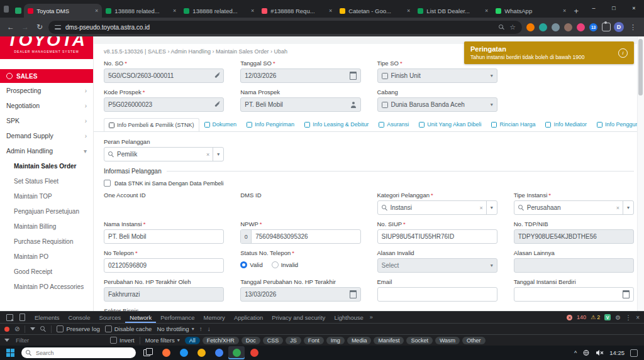 The height and width of the screenshot is (360, 644). What do you see at coordinates (184, 353) in the screenshot?
I see `taskbar-app-edge` at bounding box center [184, 353].